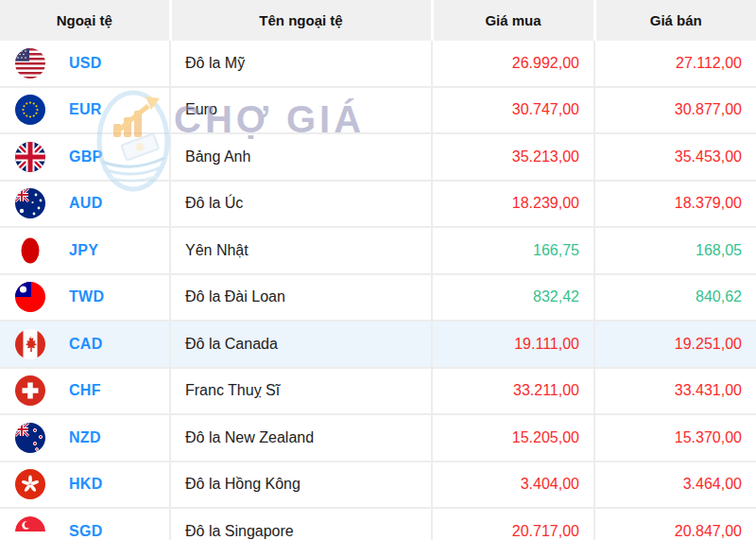 The width and height of the screenshot is (756, 540). Describe the element at coordinates (378, 111) in the screenshot. I see `table-row-eur: EUR Euro 30.747,00 30.877,00` at that location.